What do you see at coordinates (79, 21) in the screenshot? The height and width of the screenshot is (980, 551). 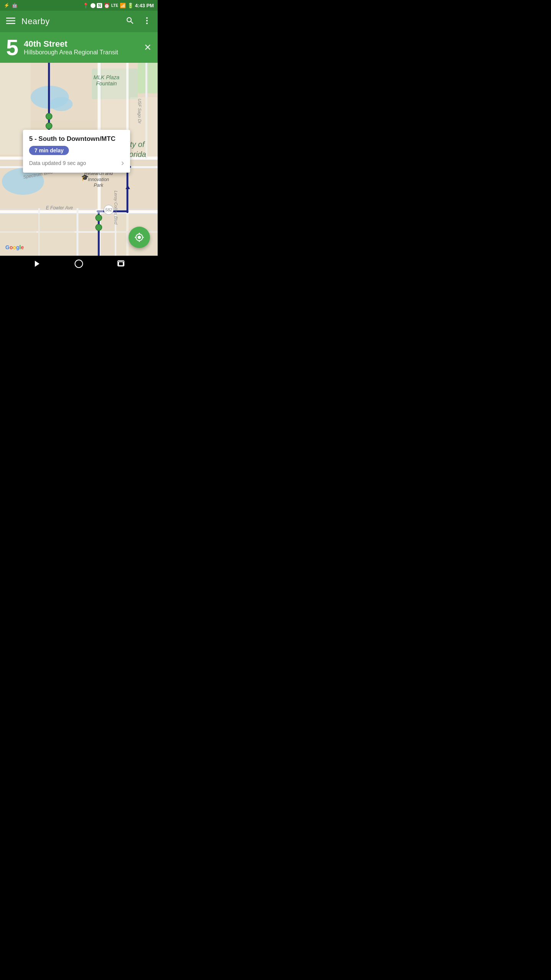 I see `app-bar: Nearby` at bounding box center [79, 21].